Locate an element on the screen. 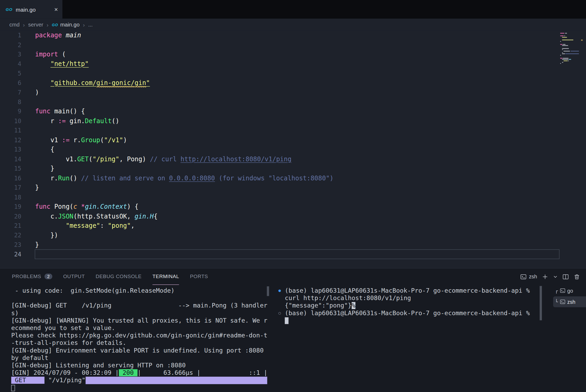  terminal-line: Please check https://pkg.go.dev/github.c… is located at coordinates (141, 336).